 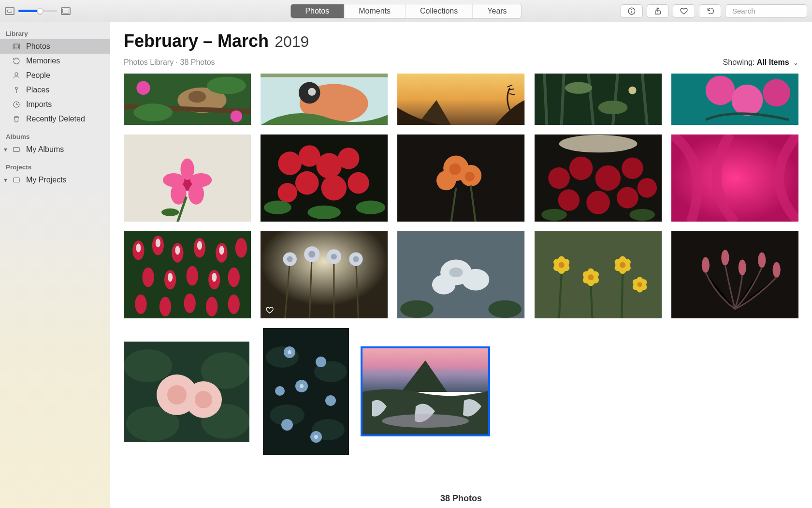 I want to click on sidebar-item-photos: Photos, so click(x=55, y=46).